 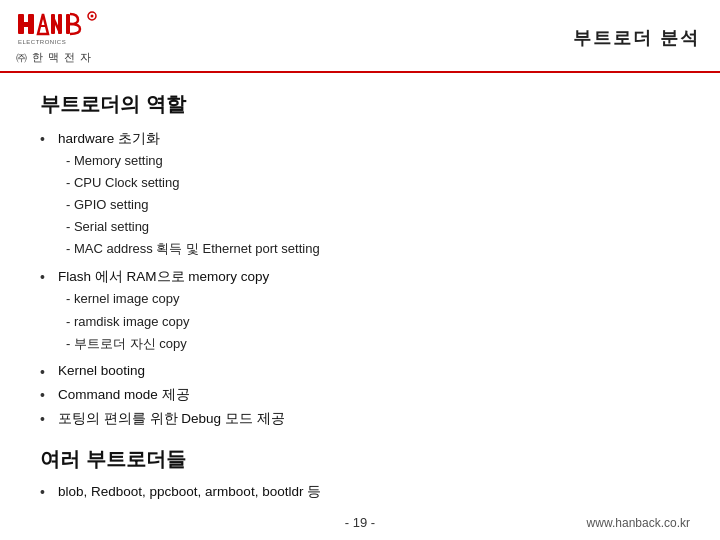 I want to click on section2-title: 여러 부트로더들, so click(x=360, y=460).